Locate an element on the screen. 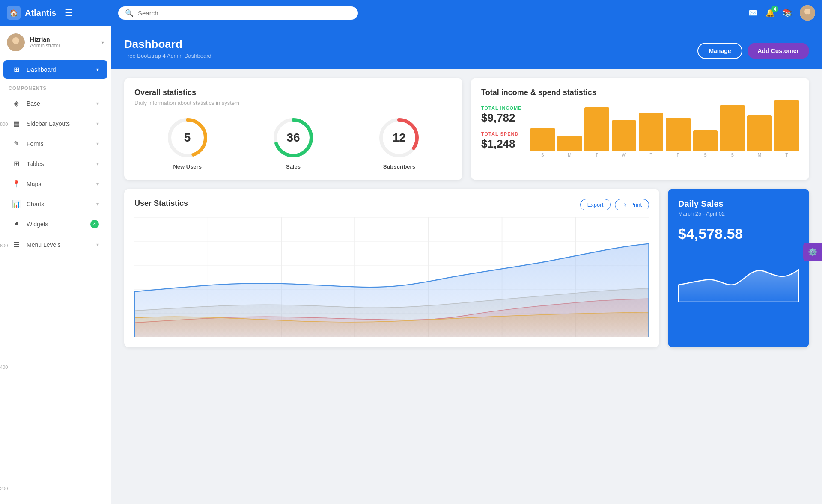 The width and height of the screenshot is (822, 504). subscribers-circle: 12 is located at coordinates (399, 138).